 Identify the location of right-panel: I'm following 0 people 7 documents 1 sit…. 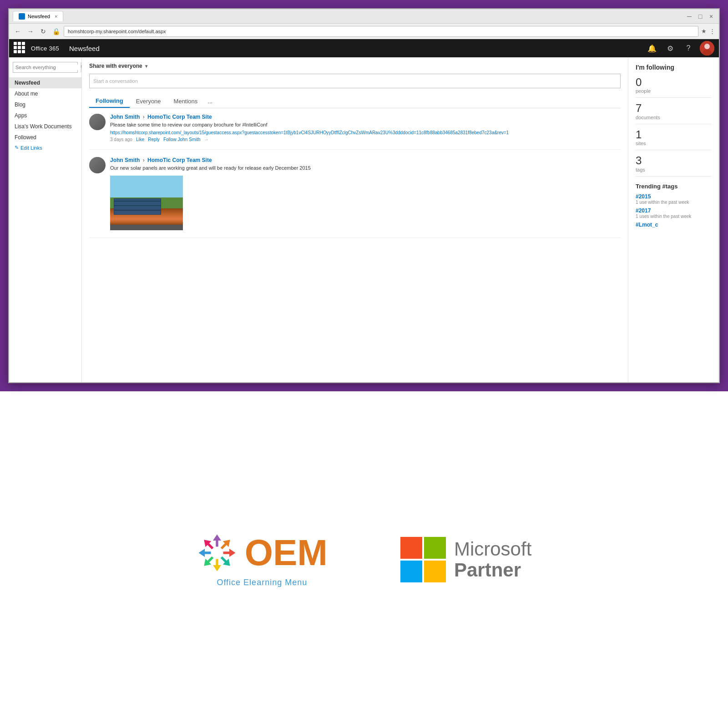
(673, 220).